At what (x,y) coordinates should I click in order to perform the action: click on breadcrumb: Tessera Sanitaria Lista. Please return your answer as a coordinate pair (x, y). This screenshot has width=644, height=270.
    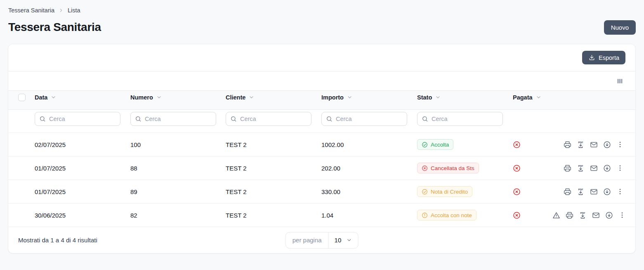
    Looking at the image, I should click on (322, 10).